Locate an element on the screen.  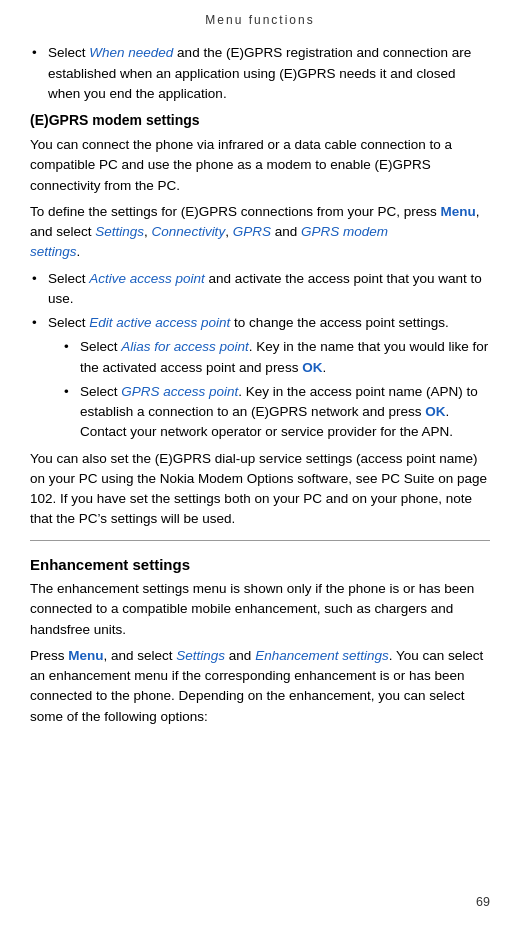
menu-link-2: Menu is located at coordinates (86, 656).